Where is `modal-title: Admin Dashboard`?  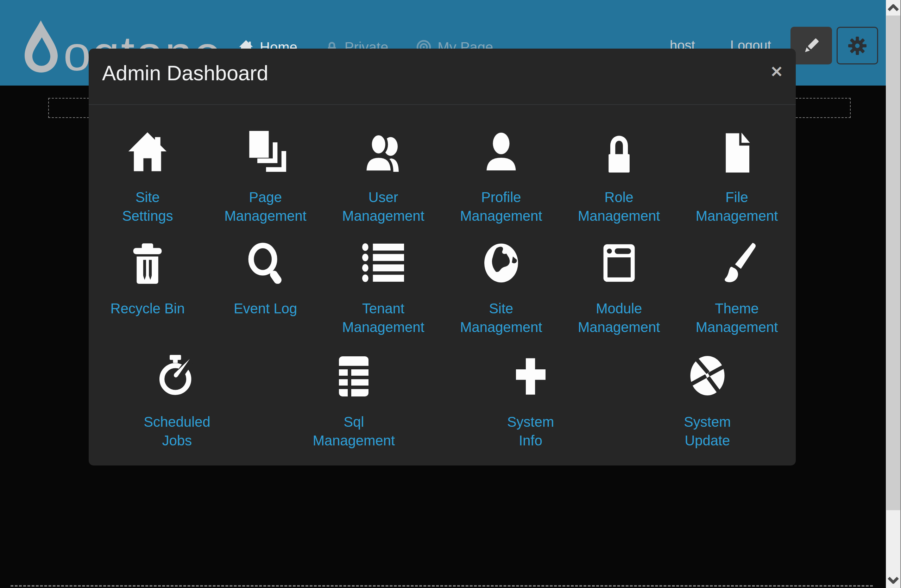 modal-title: Admin Dashboard is located at coordinates (185, 73).